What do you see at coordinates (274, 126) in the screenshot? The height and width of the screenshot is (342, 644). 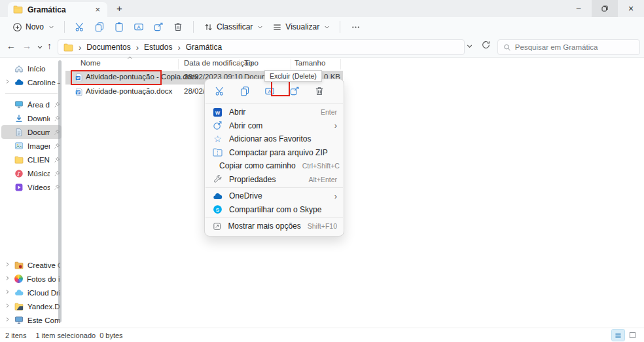 I see `menu-item-open-with: Abrir com ›` at bounding box center [274, 126].